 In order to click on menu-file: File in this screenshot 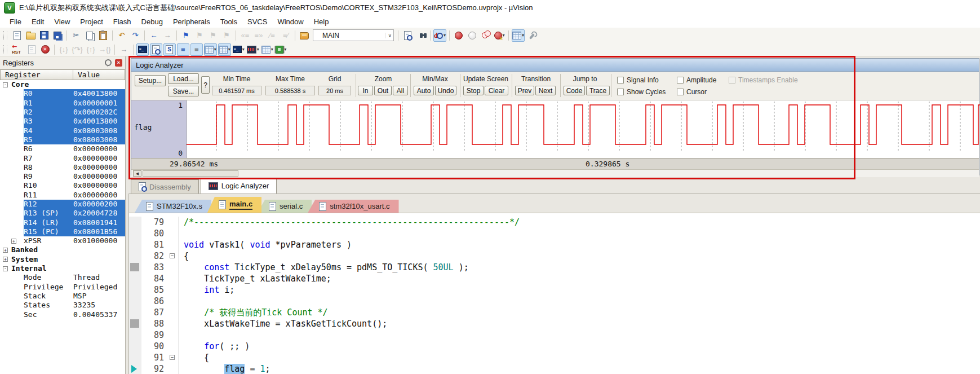, I will do `click(16, 21)`.